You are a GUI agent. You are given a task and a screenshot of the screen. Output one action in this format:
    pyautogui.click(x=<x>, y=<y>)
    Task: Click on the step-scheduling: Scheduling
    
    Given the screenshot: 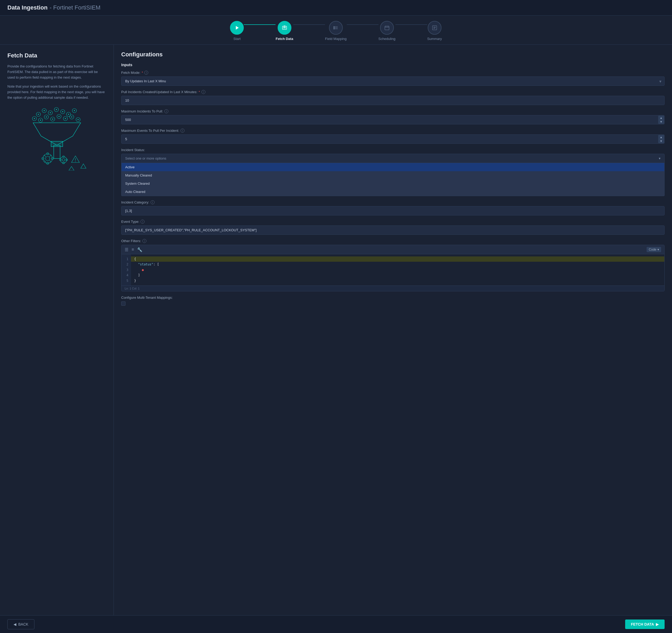 What is the action you would take?
    pyautogui.click(x=387, y=31)
    